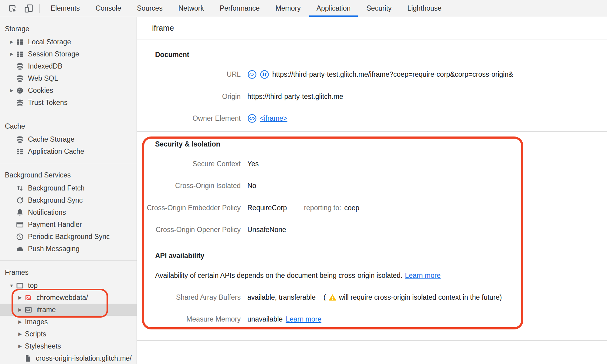  I want to click on reveal-in-network-icon, so click(265, 75).